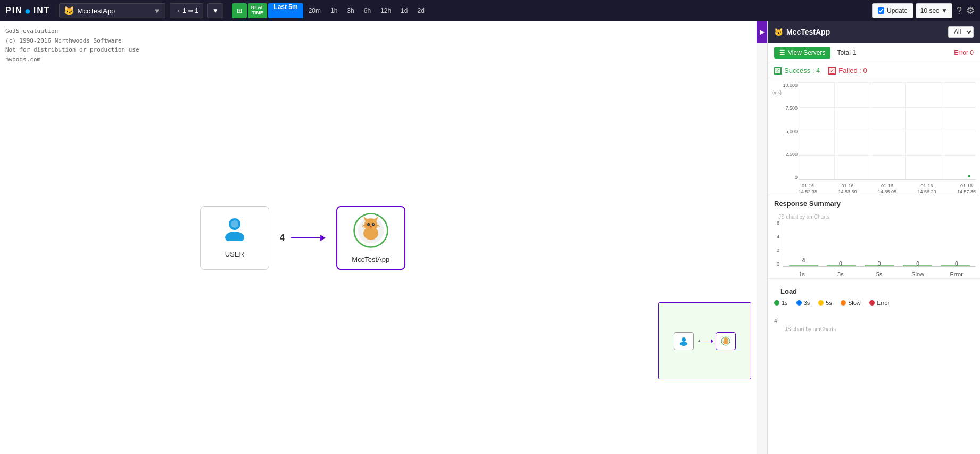 The width and height of the screenshot is (980, 454). I want to click on load-amcharts-note: JS chart by amCharts, so click(810, 329).